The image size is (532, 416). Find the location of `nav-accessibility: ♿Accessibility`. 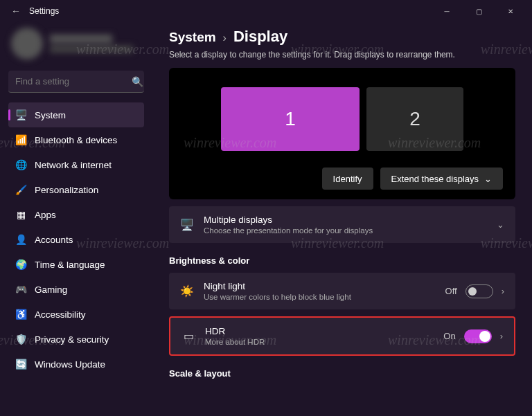

nav-accessibility: ♿Accessibility is located at coordinates (76, 314).